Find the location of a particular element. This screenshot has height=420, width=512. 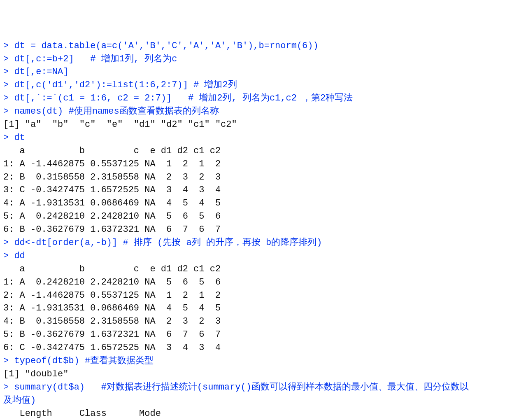

console-cmd-line: > dt[,e:=NA] is located at coordinates (256, 72).